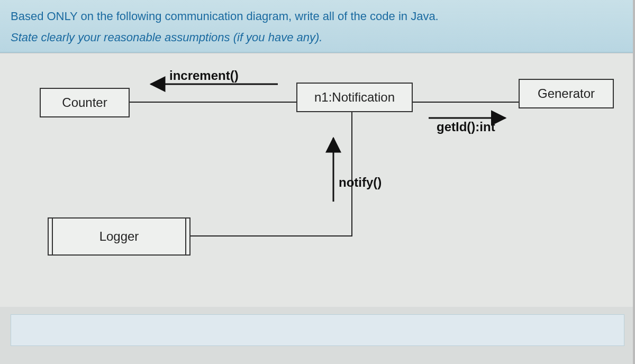  I want to click on question-text-line2: State clearly your reasonable assumption…, so click(318, 38).